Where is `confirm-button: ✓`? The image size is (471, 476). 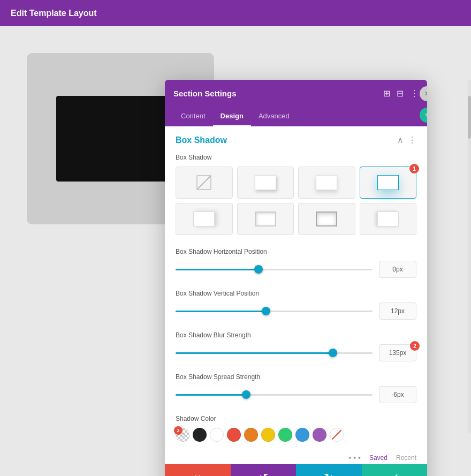 confirm-button: ✓ is located at coordinates (395, 470).